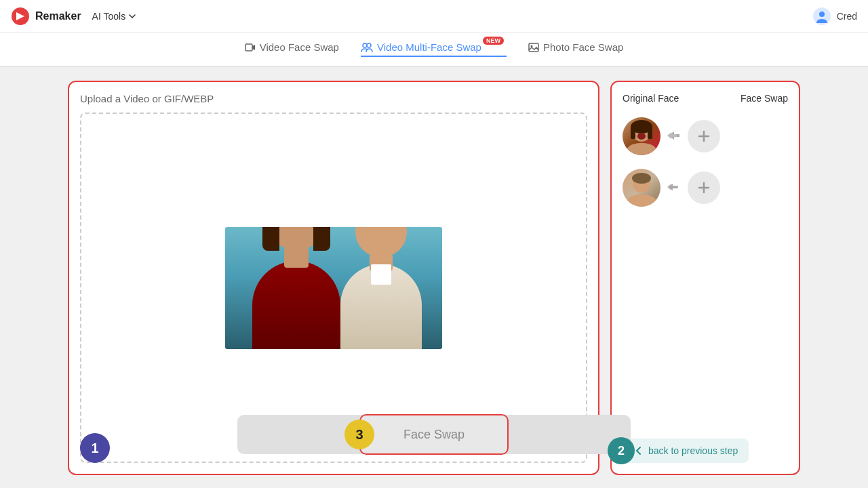 The height and width of the screenshot is (488, 868). What do you see at coordinates (115, 16) in the screenshot?
I see `ai-tools-button: AI Tools` at bounding box center [115, 16].